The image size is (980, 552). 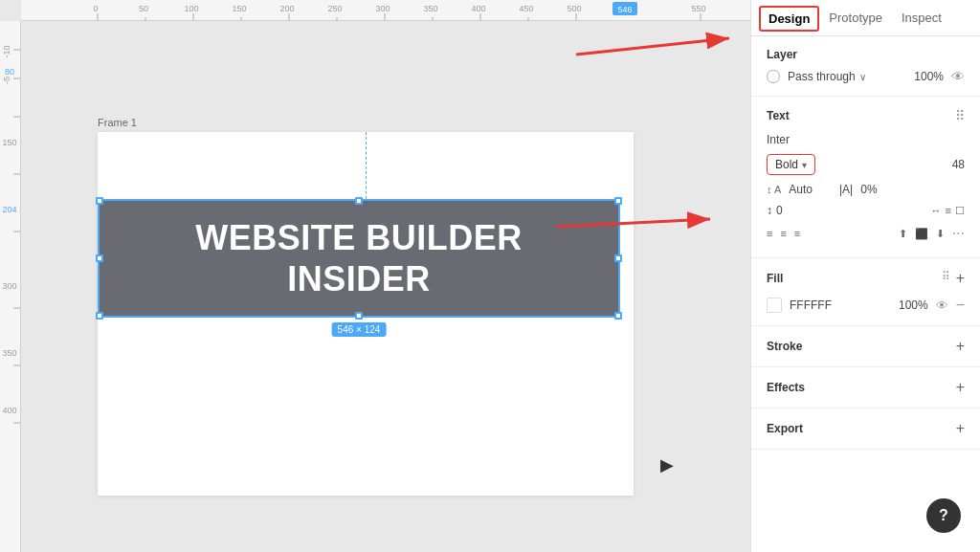 I want to click on fill-opacity-value: 100%, so click(x=913, y=305).